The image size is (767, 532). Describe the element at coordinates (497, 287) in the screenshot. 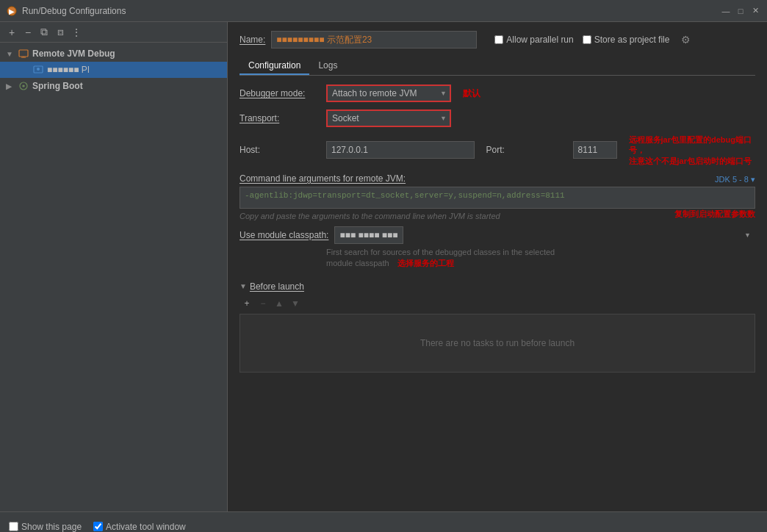

I see `before-launch-header: ▼ Before launch` at that location.